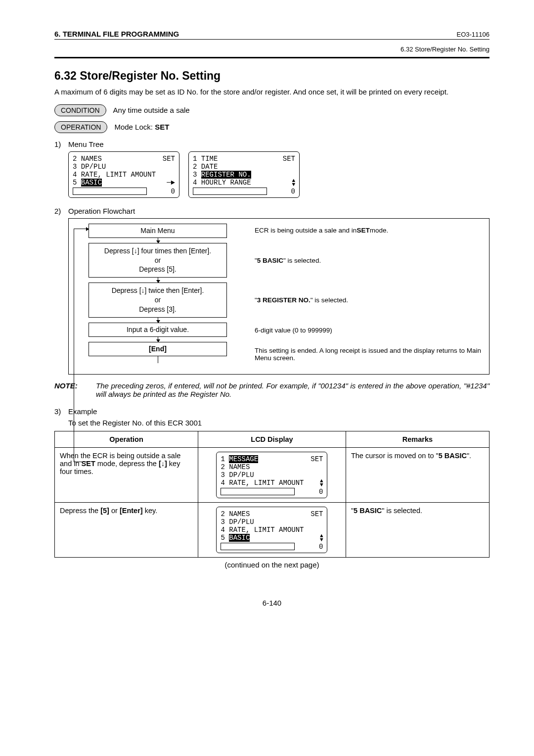 This screenshot has height=756, width=534. What do you see at coordinates (368, 300) in the screenshot?
I see `flow-note-3: "3 REGISTER NO." is selected.` at bounding box center [368, 300].